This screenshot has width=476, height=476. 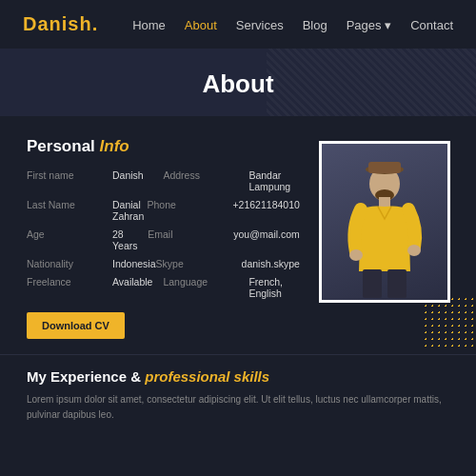 What do you see at coordinates (238, 407) in the screenshot?
I see `experience-body: Lorem ipsum dolor sit amet, consectetur …` at bounding box center [238, 407].